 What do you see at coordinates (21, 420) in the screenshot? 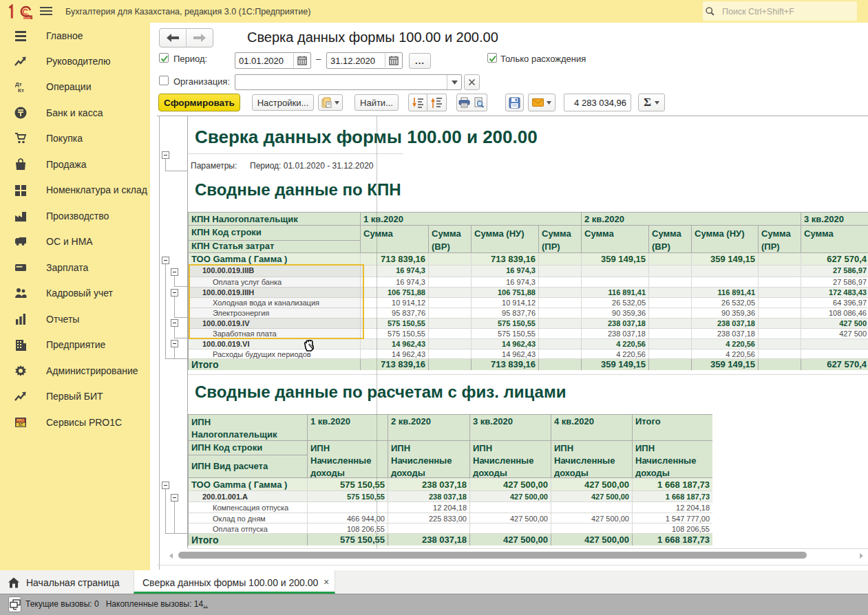
I see `svg-text: PRO` at bounding box center [21, 420].